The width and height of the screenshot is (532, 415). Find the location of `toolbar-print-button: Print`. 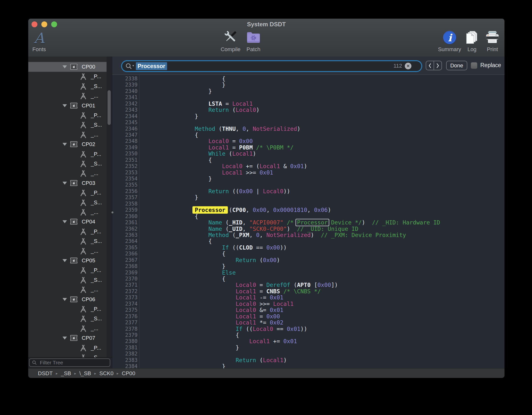

toolbar-print-button: Print is located at coordinates (490, 40).